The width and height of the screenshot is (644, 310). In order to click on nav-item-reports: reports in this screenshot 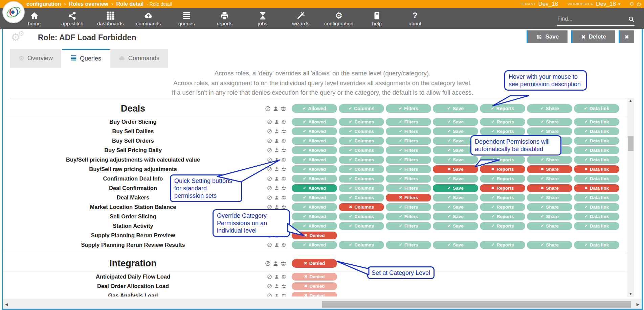, I will do `click(225, 18)`.